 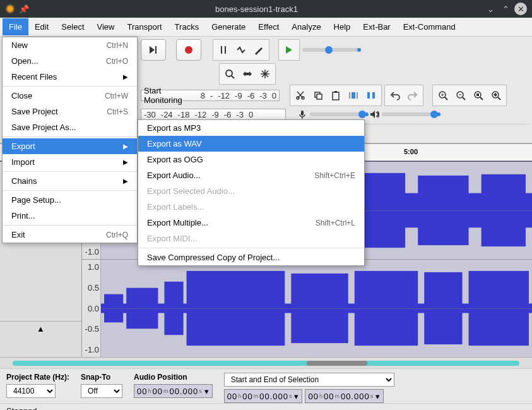 What do you see at coordinates (353, 95) in the screenshot?
I see `trim-button` at bounding box center [353, 95].